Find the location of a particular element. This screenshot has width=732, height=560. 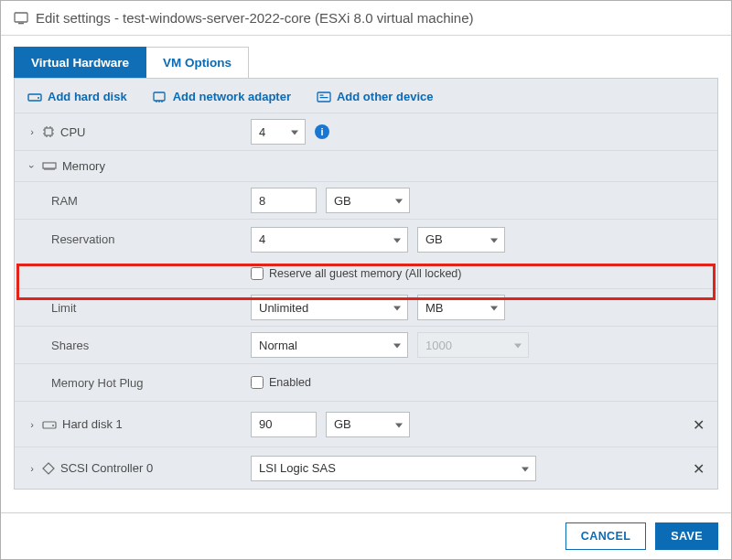

shares-level-select: Normal is located at coordinates (329, 345).